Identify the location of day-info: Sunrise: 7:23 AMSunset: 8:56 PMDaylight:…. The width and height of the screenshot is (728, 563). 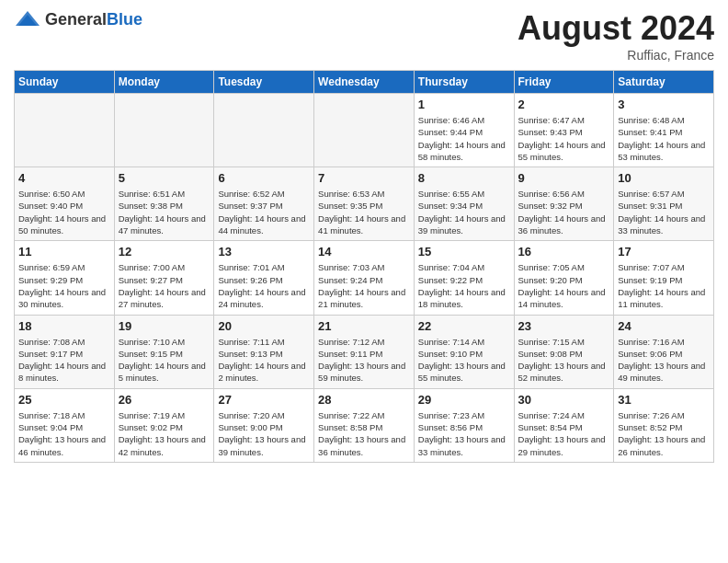
(464, 434).